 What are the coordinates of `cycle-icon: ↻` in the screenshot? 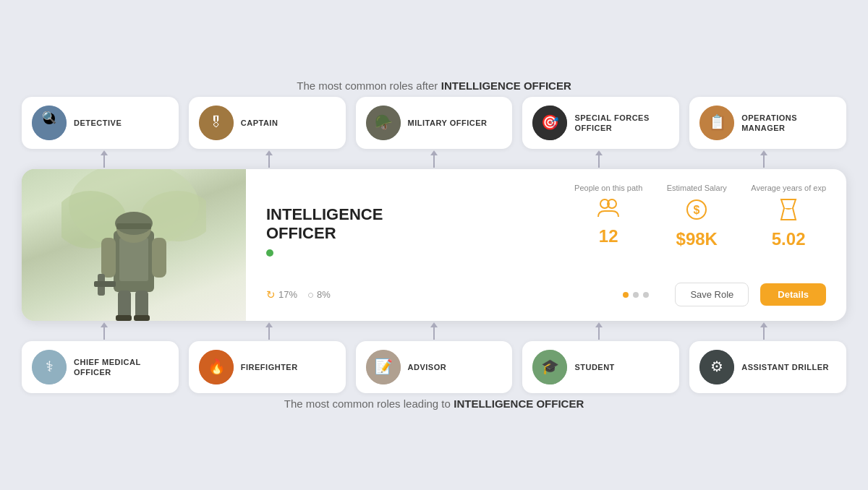 It's located at (271, 295).